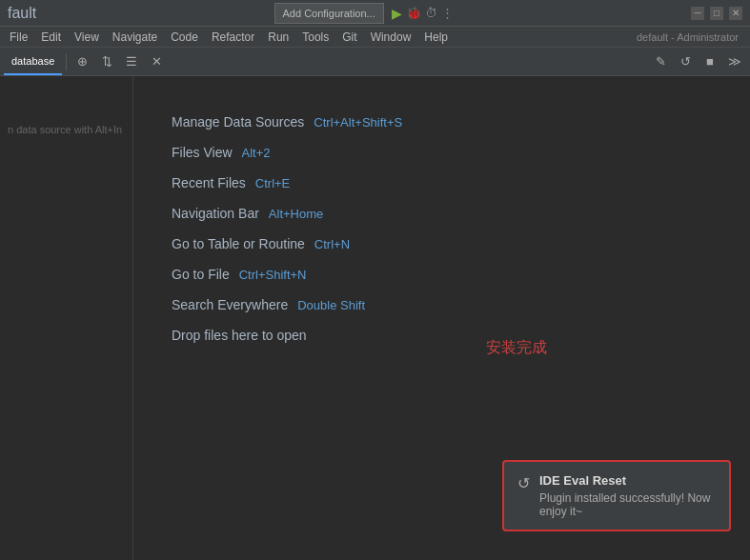  Describe the element at coordinates (315, 37) in the screenshot. I see `menu-tools: Tools` at that location.